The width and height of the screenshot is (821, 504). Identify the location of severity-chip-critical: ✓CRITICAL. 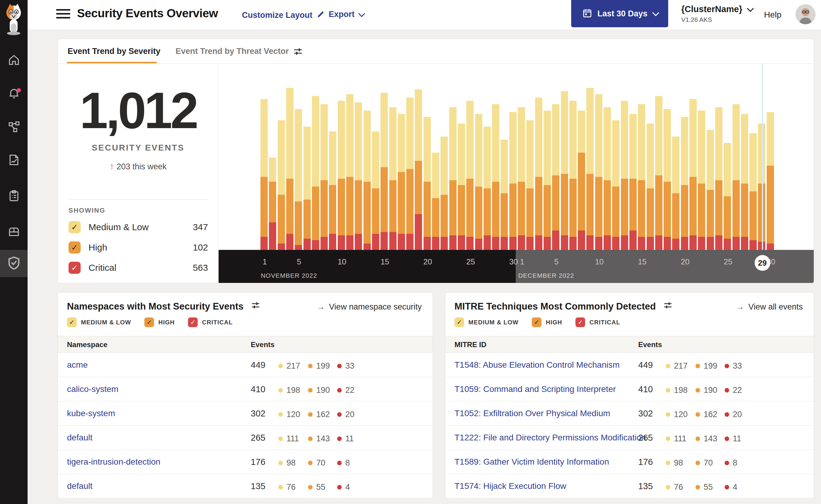
(210, 322).